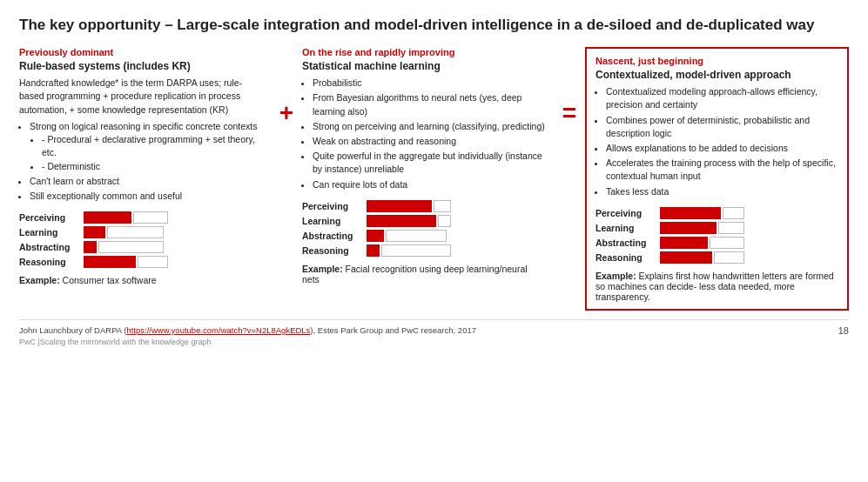 The image size is (868, 482). What do you see at coordinates (141, 218) in the screenshot?
I see `chart-row-col1-0: Perceiving` at bounding box center [141, 218].